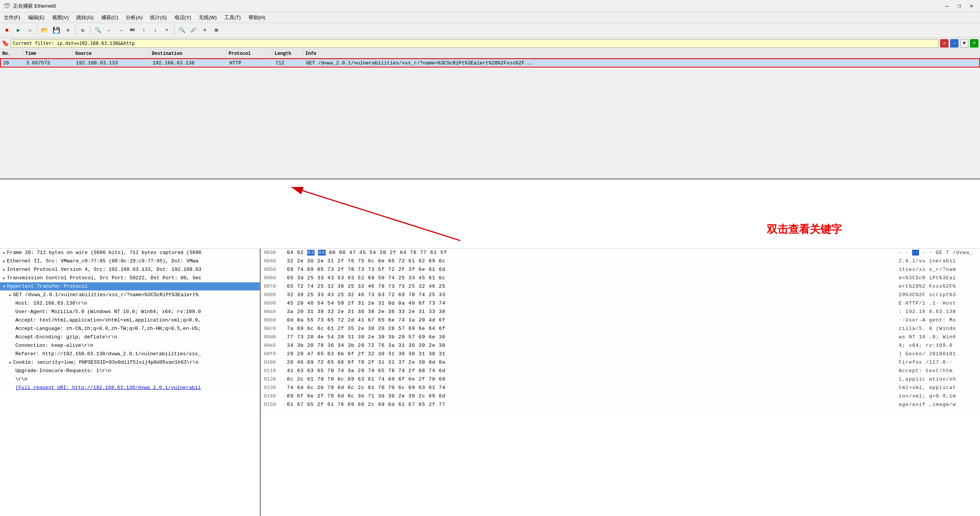  I want to click on menu-item-h: 帮助(H), so click(257, 18).